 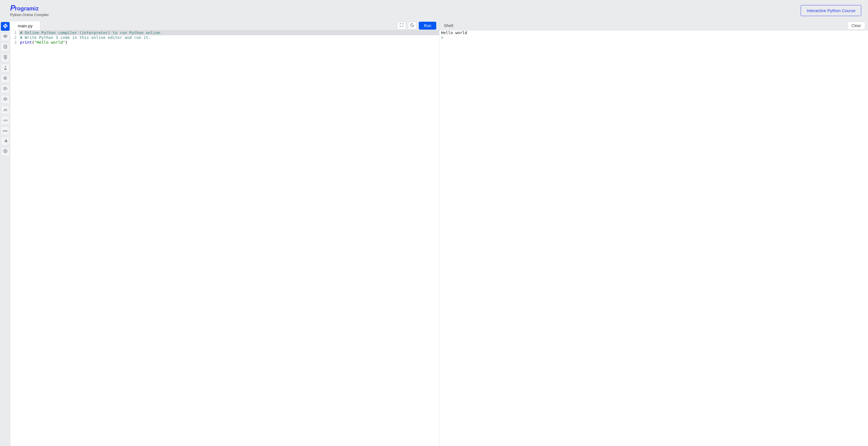 I want to click on c-icon, so click(x=5, y=79).